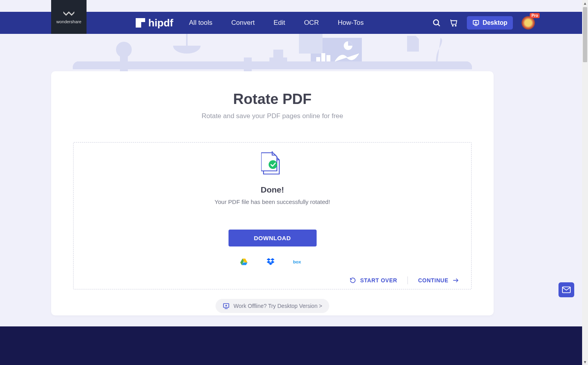 The image size is (588, 365). Describe the element at coordinates (528, 23) in the screenshot. I see `avatar: Pro` at that location.